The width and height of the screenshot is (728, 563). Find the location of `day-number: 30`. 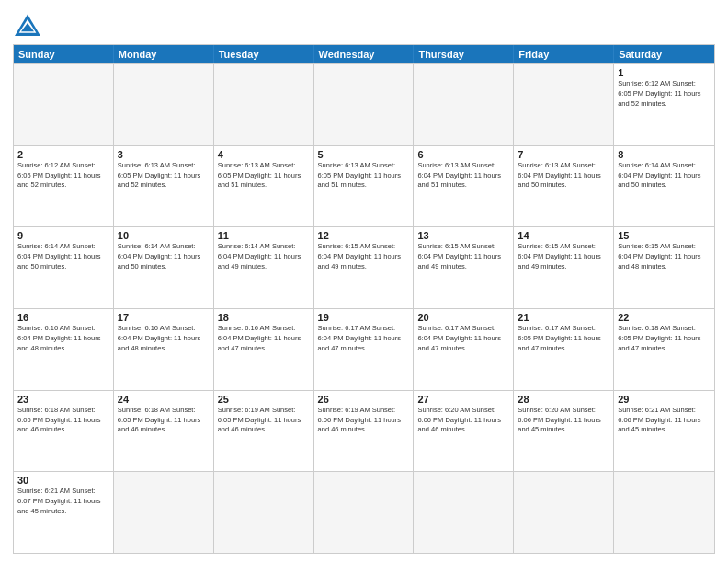

day-number: 30 is located at coordinates (63, 480).